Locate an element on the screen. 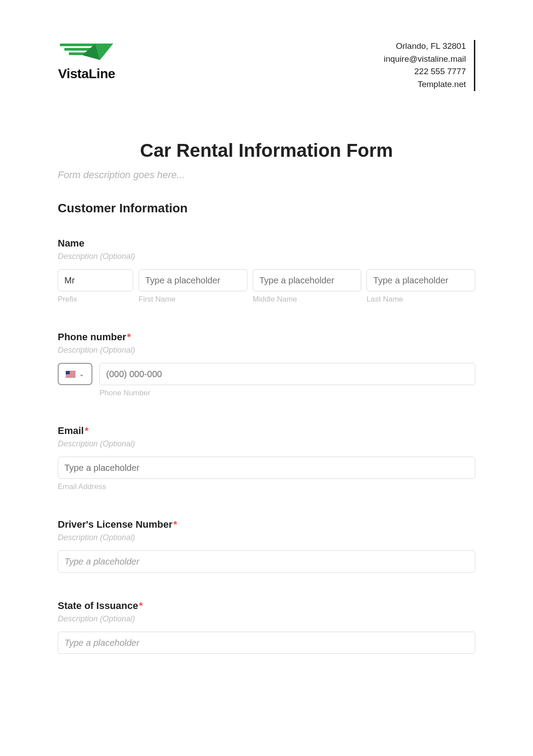 This screenshot has height=756, width=533. state-label: State of Issuance* is located at coordinates (266, 606).